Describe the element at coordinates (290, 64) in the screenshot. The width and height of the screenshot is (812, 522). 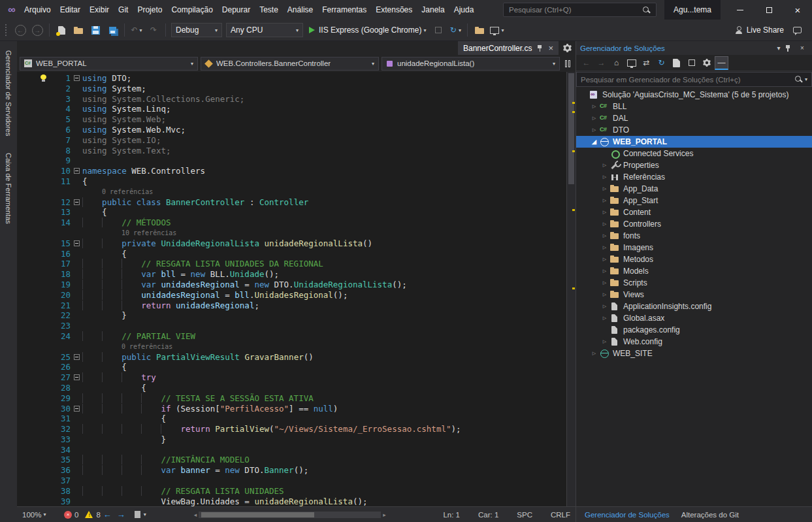
I see `breadcrumb-dropdown: WEB.Controllers.BannerController▾` at that location.